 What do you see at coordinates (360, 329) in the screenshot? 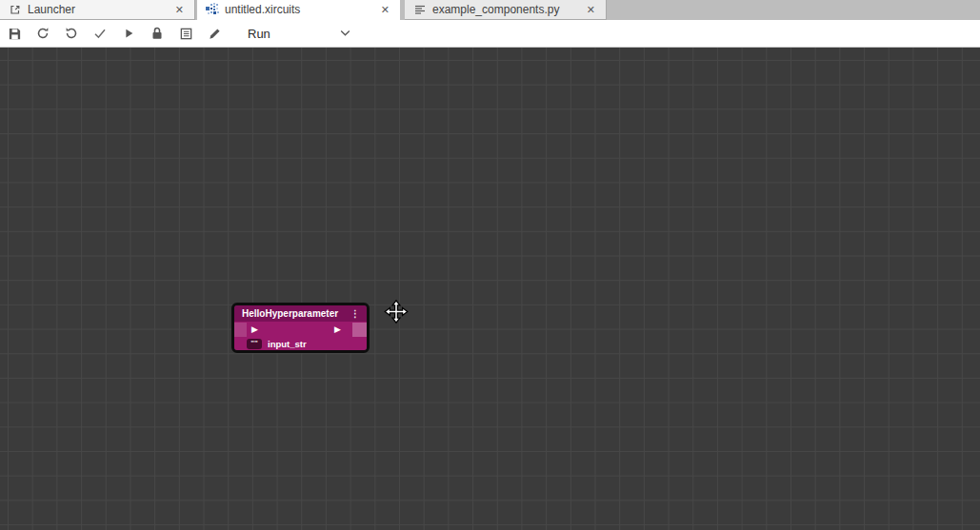
I see `port-out-flow` at bounding box center [360, 329].